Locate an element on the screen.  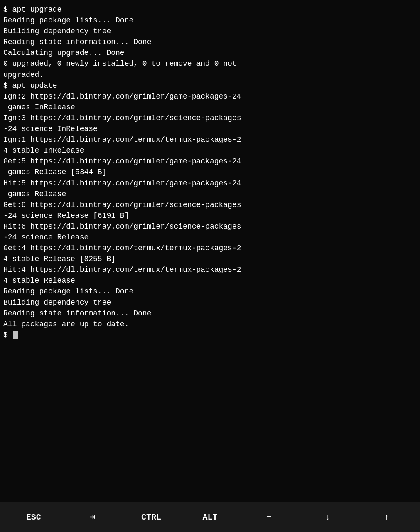
terminal-line: Calculating upgrade... Done is located at coordinates (64, 53).